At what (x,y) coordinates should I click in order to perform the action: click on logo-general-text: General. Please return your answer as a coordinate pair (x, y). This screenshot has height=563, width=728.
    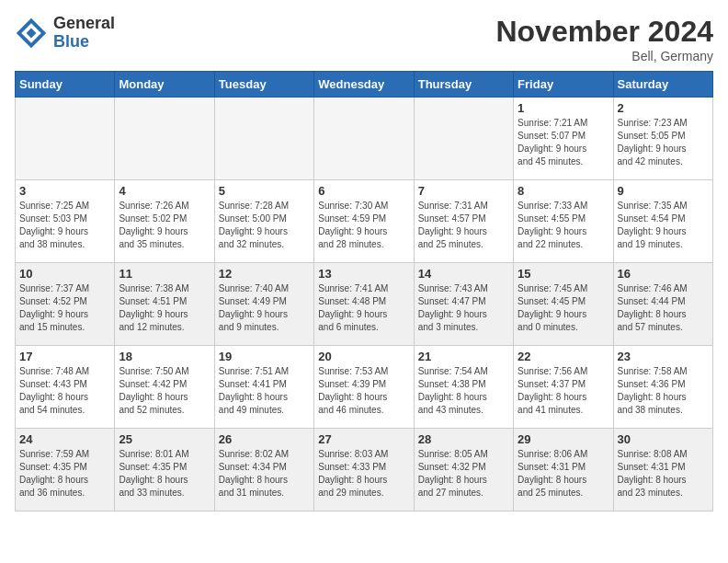
    Looking at the image, I should click on (85, 24).